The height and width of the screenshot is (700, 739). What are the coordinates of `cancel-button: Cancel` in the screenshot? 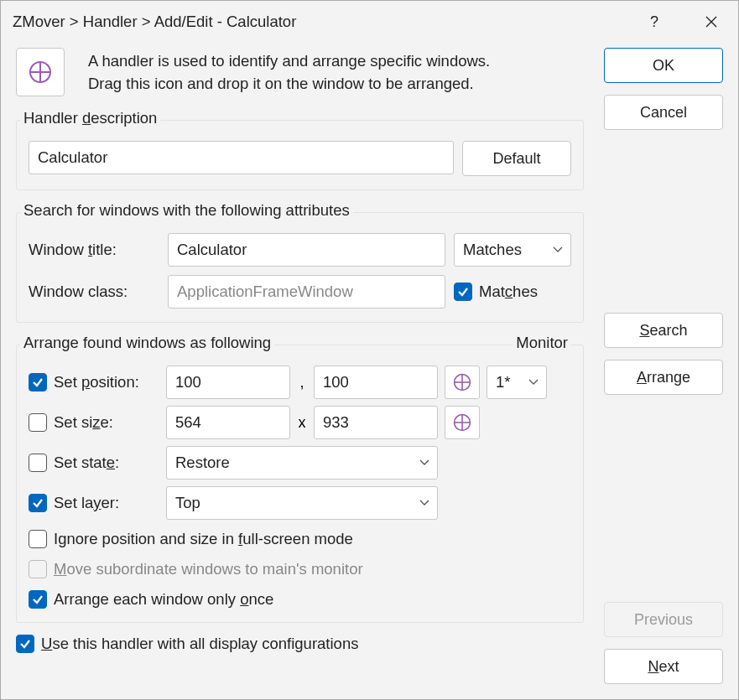 It's located at (664, 112).